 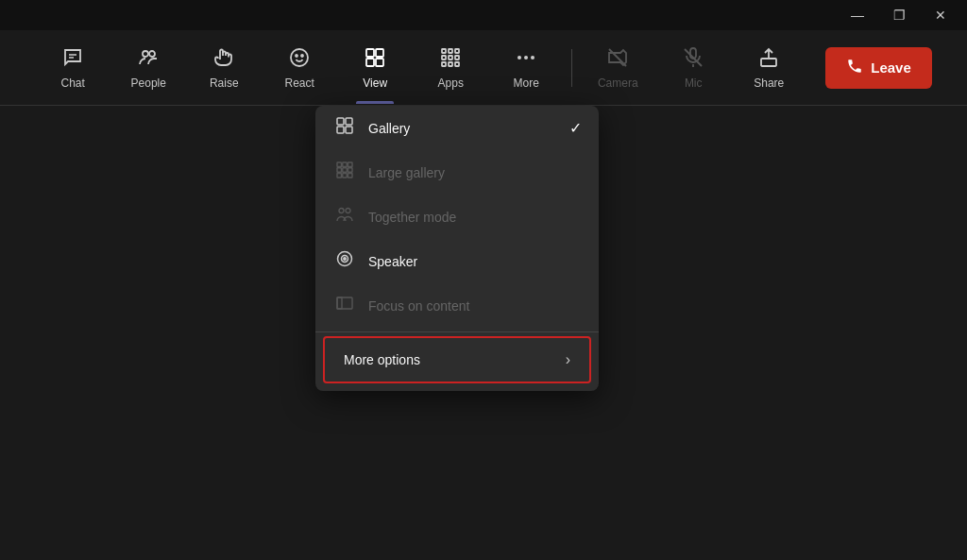 I want to click on share-label: Share, so click(x=769, y=83).